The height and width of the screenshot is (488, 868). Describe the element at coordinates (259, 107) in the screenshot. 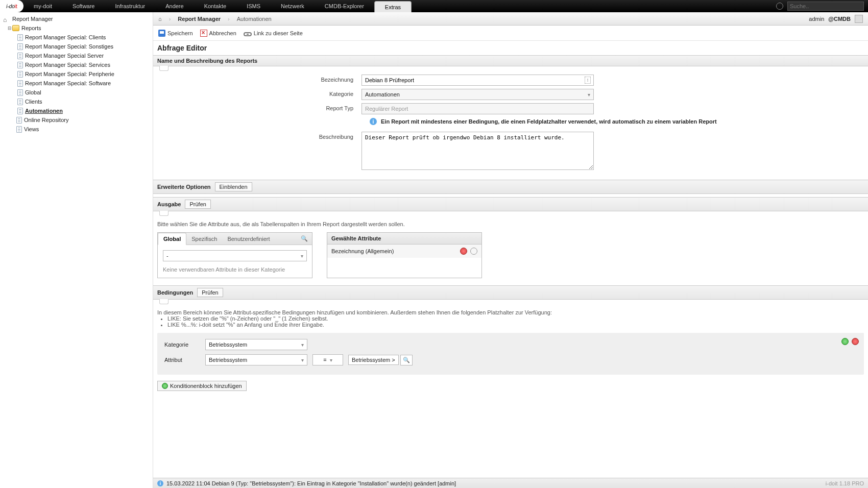

I see `label-report-typ: Report Typ` at that location.